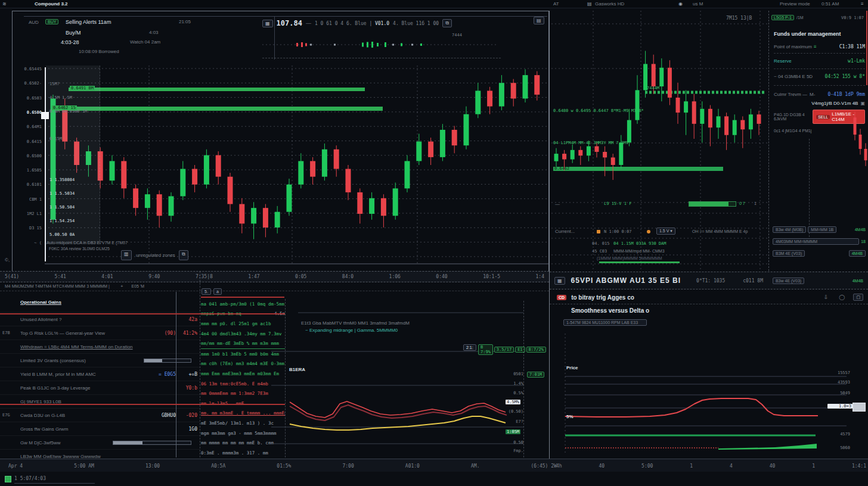 The width and height of the screenshot is (868, 486). I want to click on br-axis-label: 15557, so click(839, 373).